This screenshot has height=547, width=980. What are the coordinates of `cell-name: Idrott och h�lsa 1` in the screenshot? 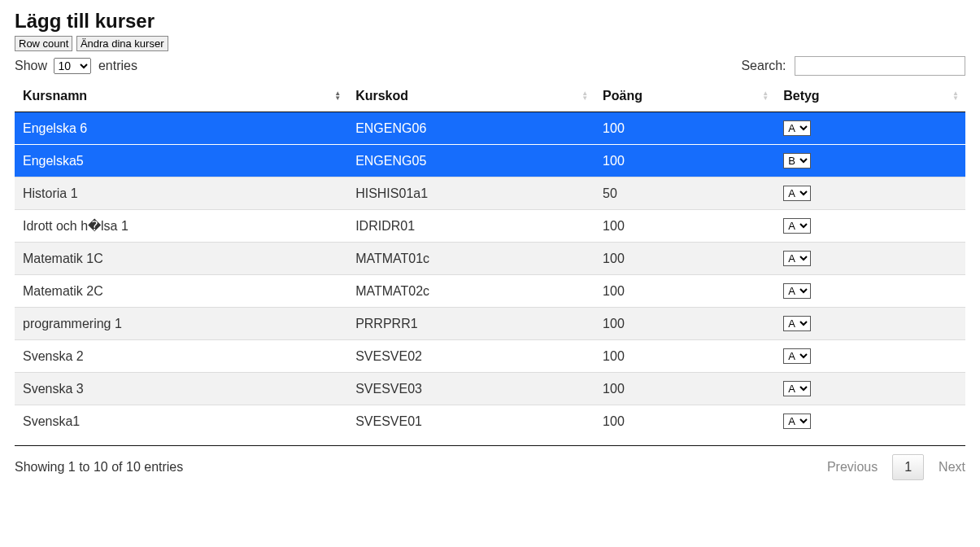 It's located at (181, 226).